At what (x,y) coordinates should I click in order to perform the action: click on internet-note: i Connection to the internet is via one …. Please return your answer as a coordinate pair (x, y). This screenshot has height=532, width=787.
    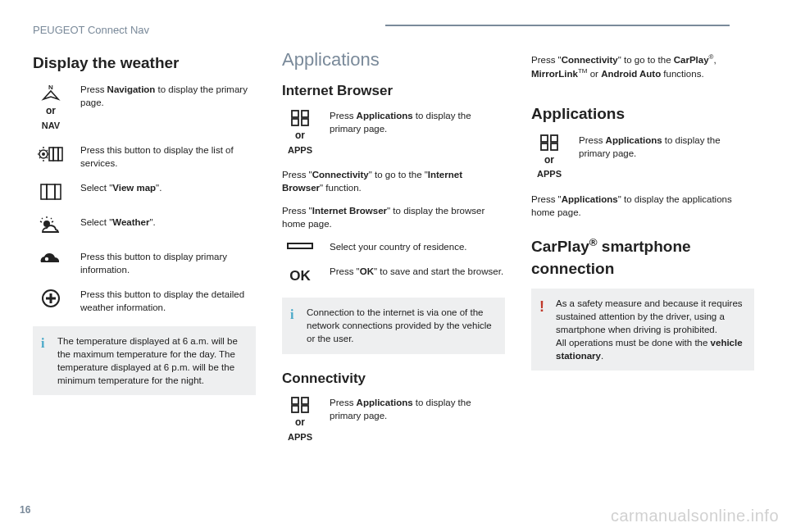
    Looking at the image, I should click on (394, 325).